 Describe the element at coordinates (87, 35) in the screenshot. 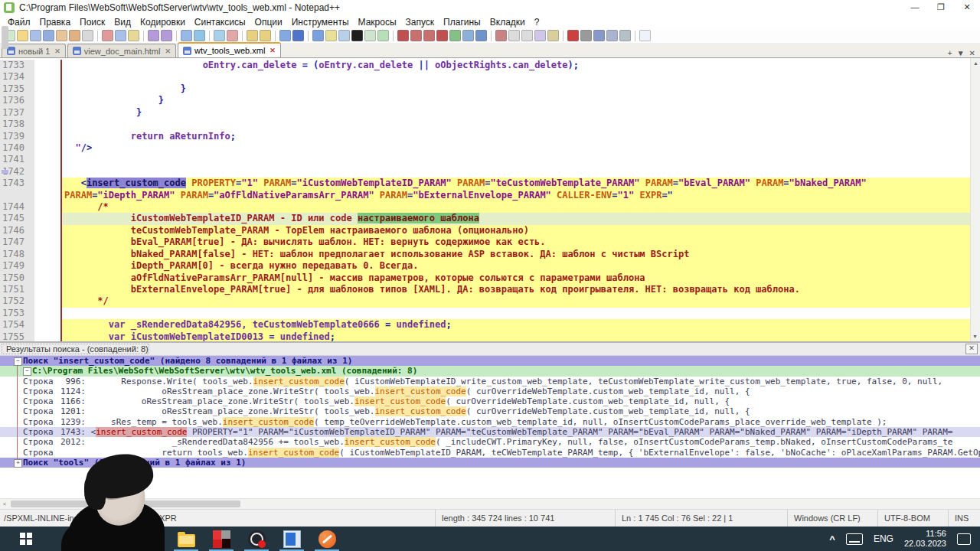

I see `print-icon` at that location.